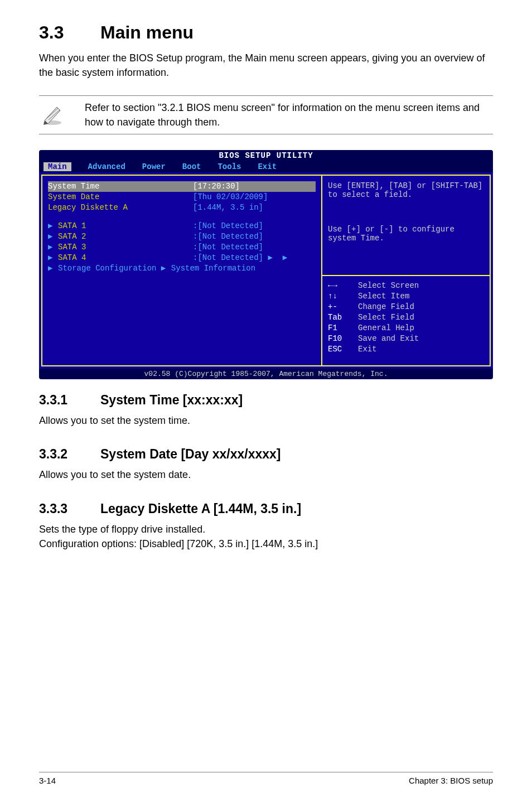 The width and height of the screenshot is (532, 802). I want to click on bios-menu-main: Main, so click(57, 167).